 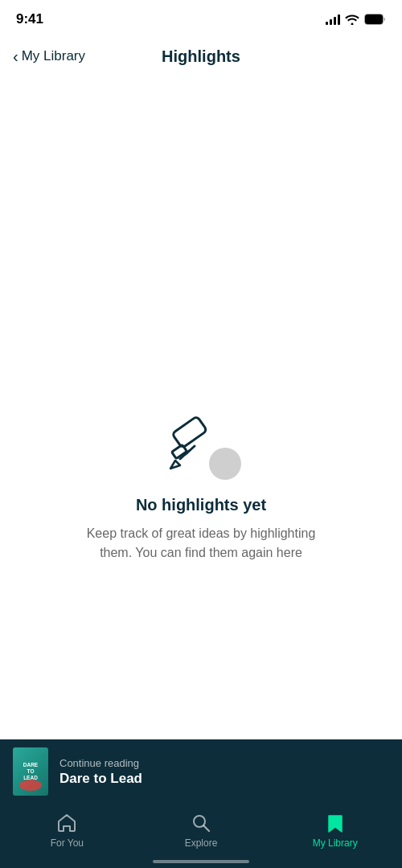 I want to click on status-time: 9:41, so click(x=30, y=19).